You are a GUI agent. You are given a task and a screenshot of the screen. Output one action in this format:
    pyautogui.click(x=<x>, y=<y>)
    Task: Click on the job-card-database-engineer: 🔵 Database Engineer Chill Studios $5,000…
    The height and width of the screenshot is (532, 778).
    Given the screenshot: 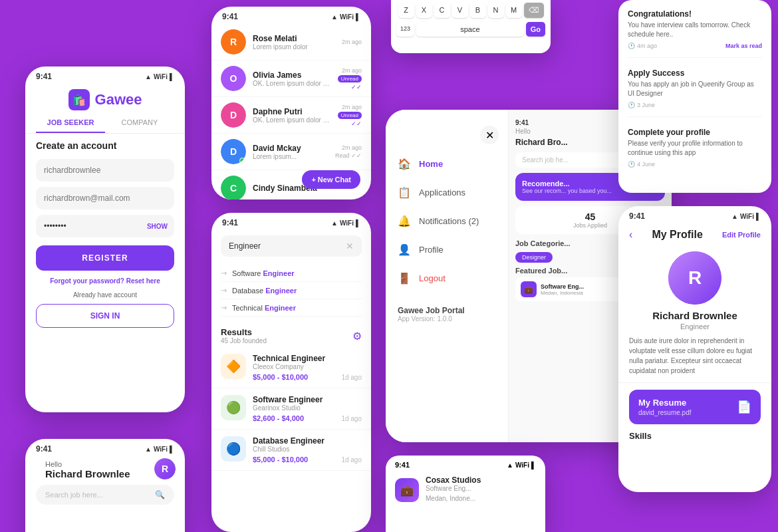 What is the action you would take?
    pyautogui.click(x=291, y=450)
    